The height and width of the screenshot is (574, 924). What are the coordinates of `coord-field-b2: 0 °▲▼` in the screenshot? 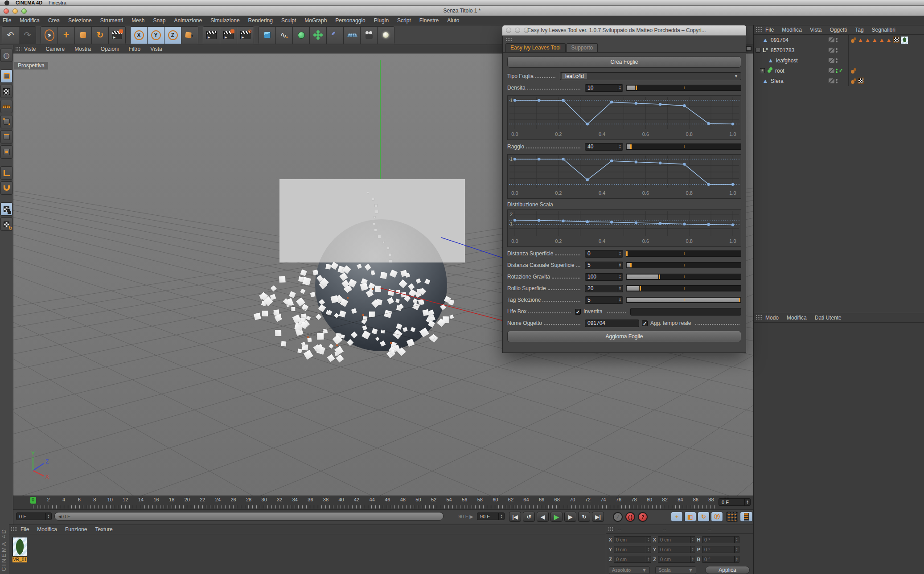 It's located at (721, 559).